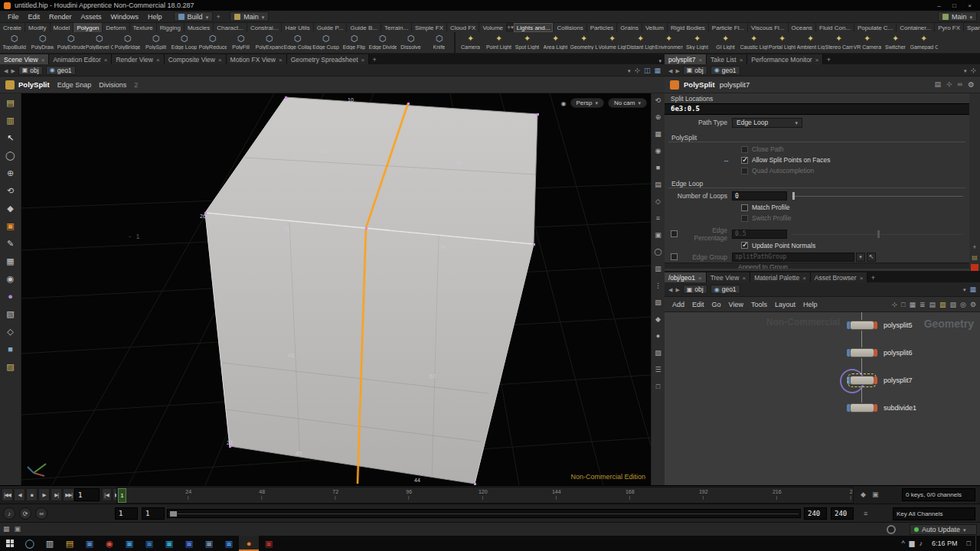 The height and width of the screenshot is (551, 980). I want to click on edge-group-field: splitPathGroup, so click(793, 257).